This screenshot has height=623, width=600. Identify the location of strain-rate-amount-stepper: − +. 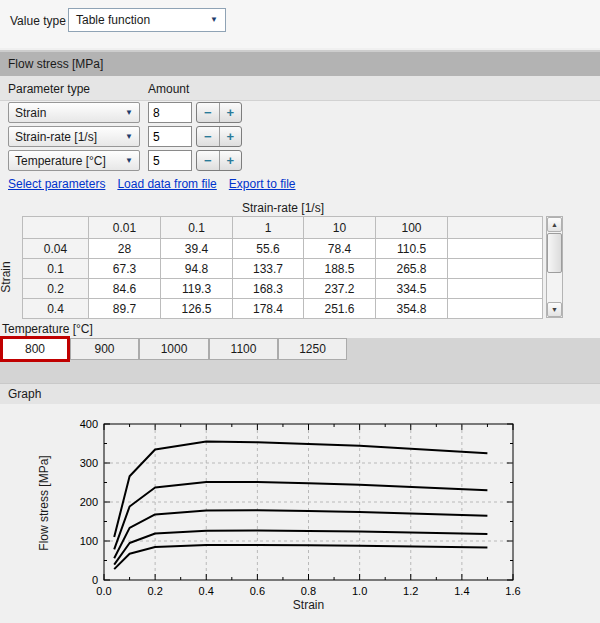
(219, 136).